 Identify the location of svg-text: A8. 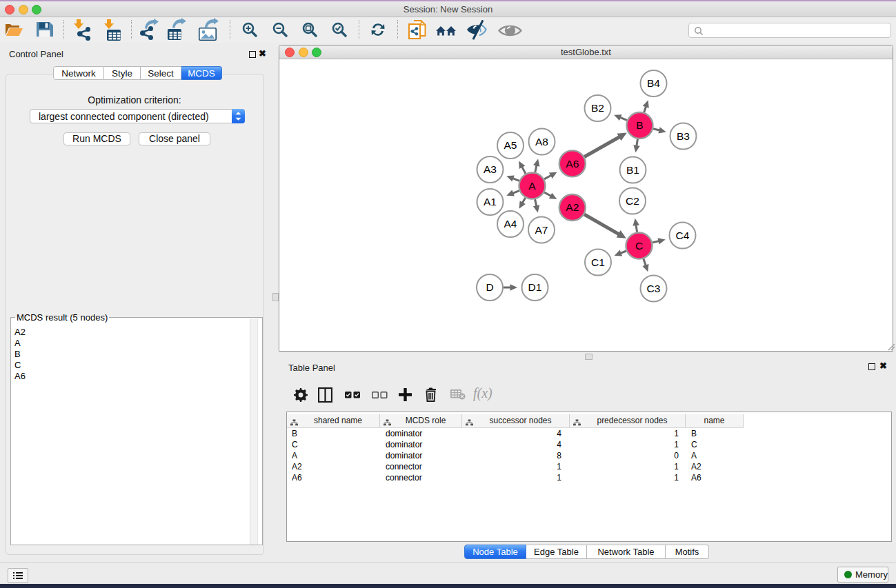
(542, 142).